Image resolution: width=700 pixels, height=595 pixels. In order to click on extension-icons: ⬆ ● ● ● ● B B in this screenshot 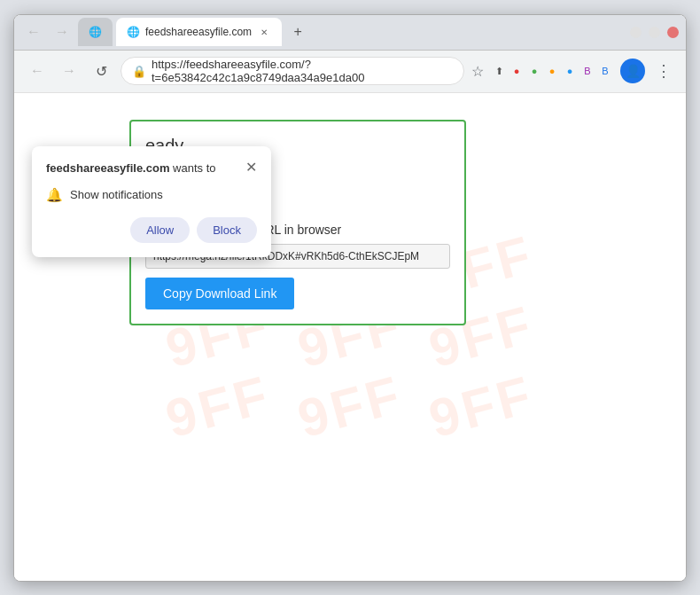, I will do `click(552, 71)`.